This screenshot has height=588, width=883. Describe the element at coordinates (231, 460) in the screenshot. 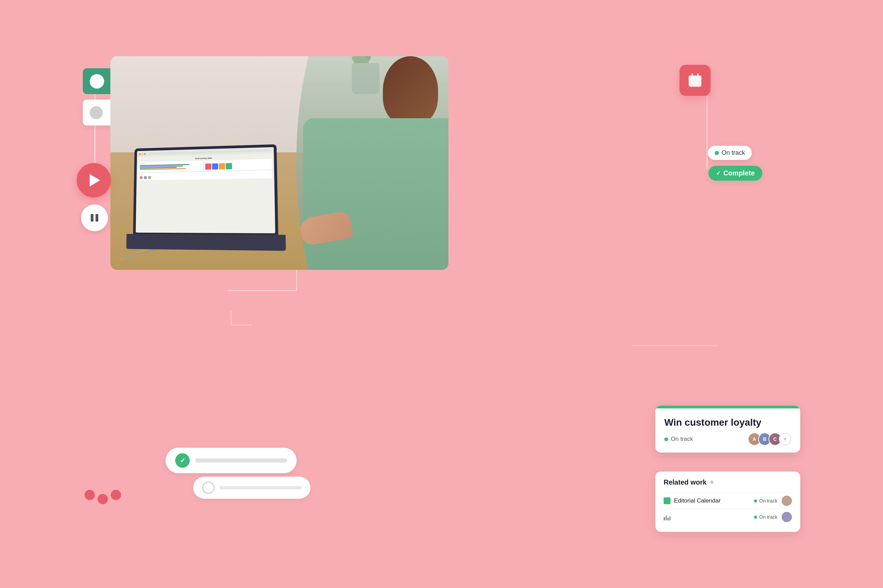

I see `bottom-check-item: ✓` at that location.